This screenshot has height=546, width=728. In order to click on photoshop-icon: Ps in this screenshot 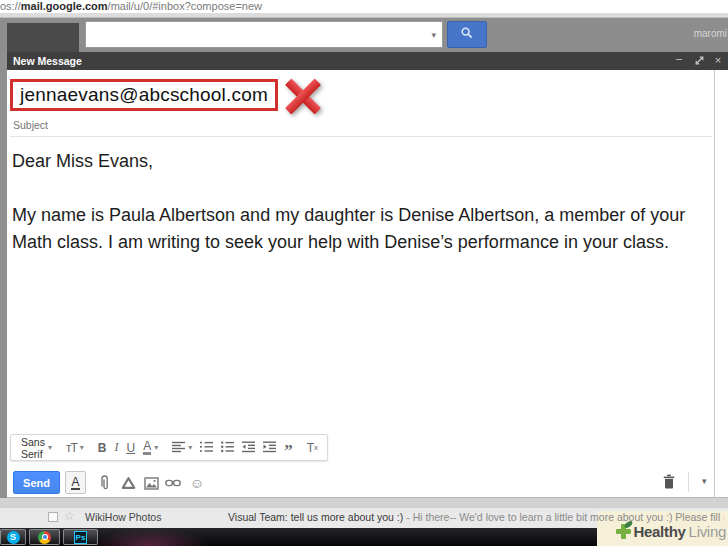, I will do `click(80, 538)`.